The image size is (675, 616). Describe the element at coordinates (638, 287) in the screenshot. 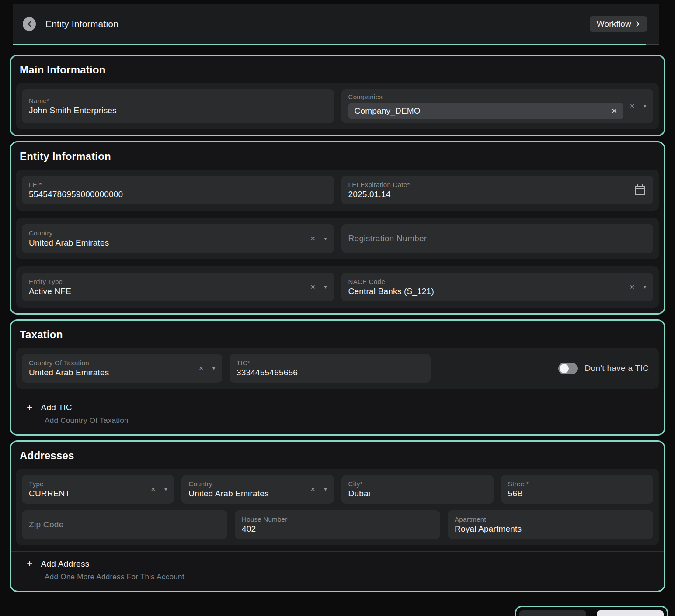

I see `nace-code-field-icons: ✕ ▾` at that location.